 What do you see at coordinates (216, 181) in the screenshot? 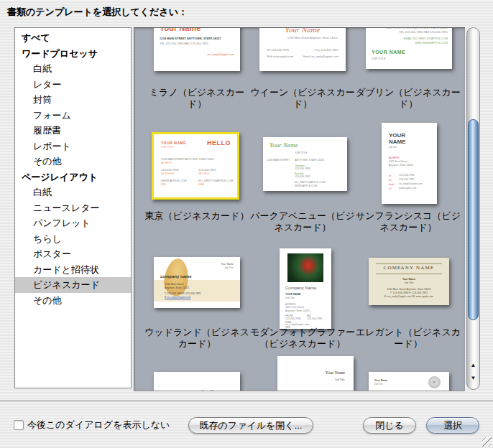
I see `card-email: NO_REPLY@APPLE.COM` at bounding box center [216, 181].